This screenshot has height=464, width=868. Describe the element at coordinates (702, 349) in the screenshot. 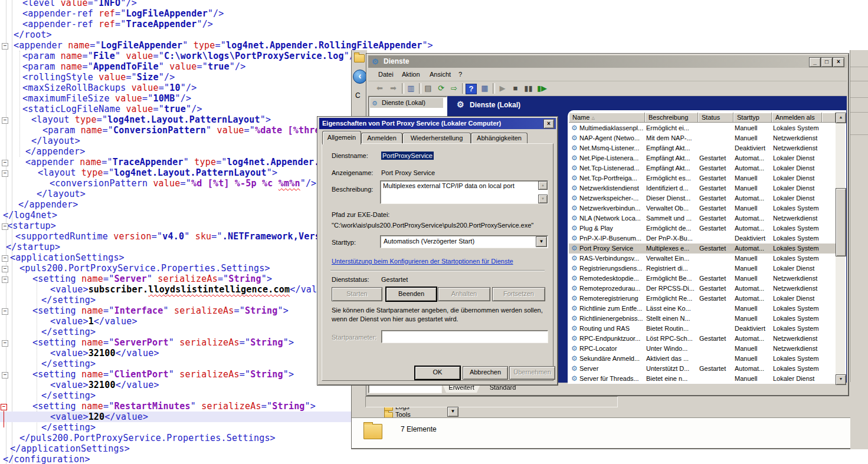

I see `service-row: ⚙RPC-LocatorUnter Windo...ManuellNetzwer…` at that location.